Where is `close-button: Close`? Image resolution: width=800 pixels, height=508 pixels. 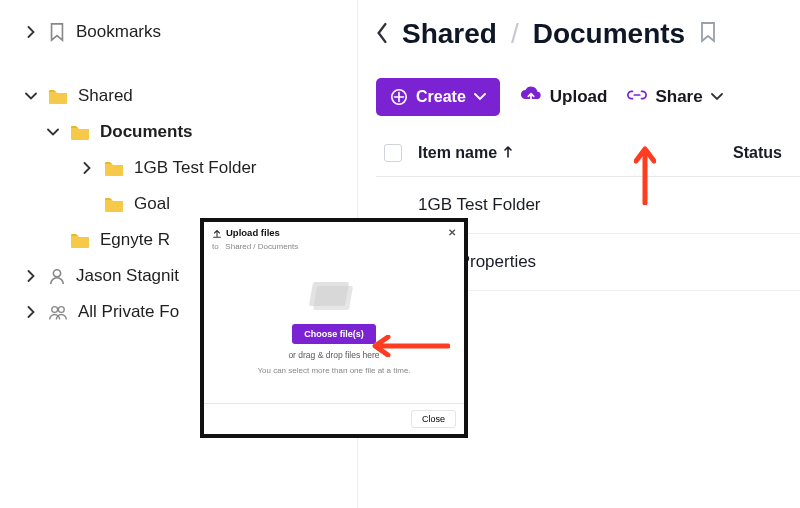 close-button: Close is located at coordinates (434, 419).